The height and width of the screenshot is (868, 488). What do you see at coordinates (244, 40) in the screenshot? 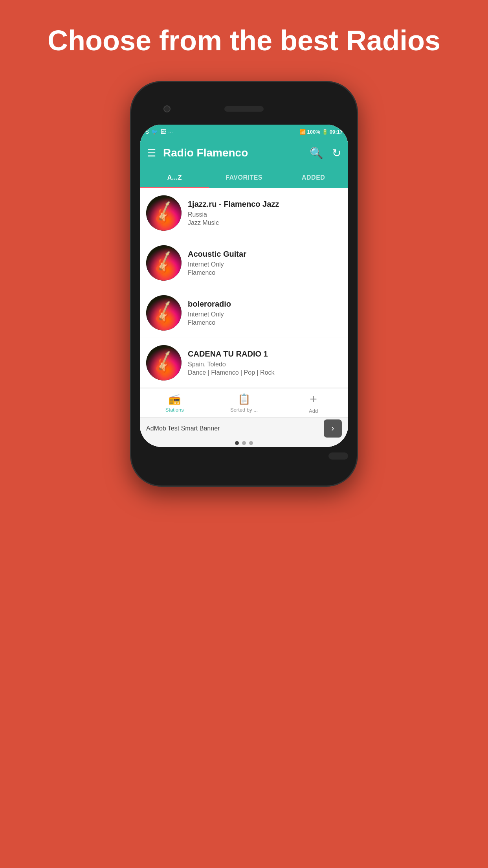
I see `page-title: Choose from the best Radios` at bounding box center [244, 40].